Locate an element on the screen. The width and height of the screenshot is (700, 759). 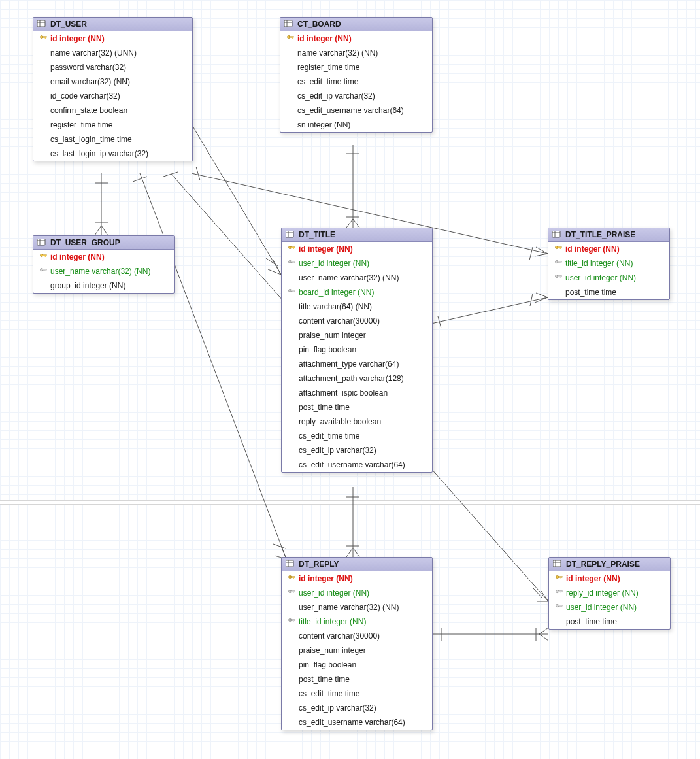
entity-dt-user: DT_USERid integer (NN)name varchar(32) (… is located at coordinates (112, 89).